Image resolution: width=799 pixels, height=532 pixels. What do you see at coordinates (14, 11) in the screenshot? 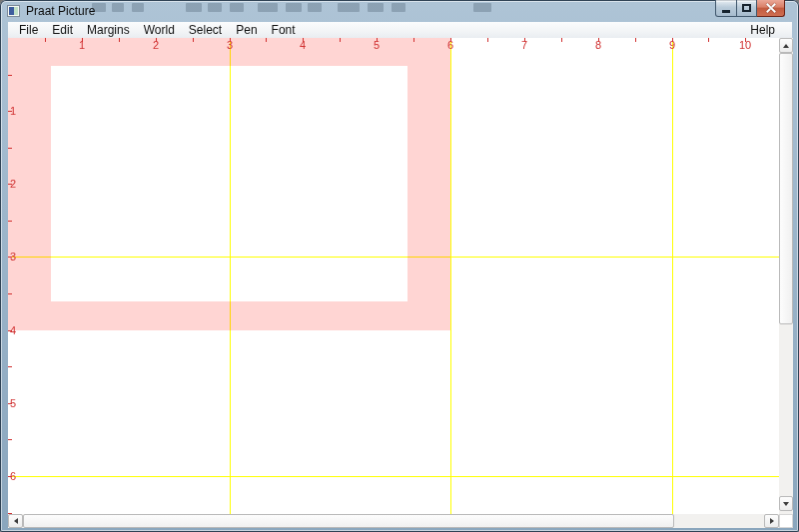
I see `praat-app-icon` at bounding box center [14, 11].